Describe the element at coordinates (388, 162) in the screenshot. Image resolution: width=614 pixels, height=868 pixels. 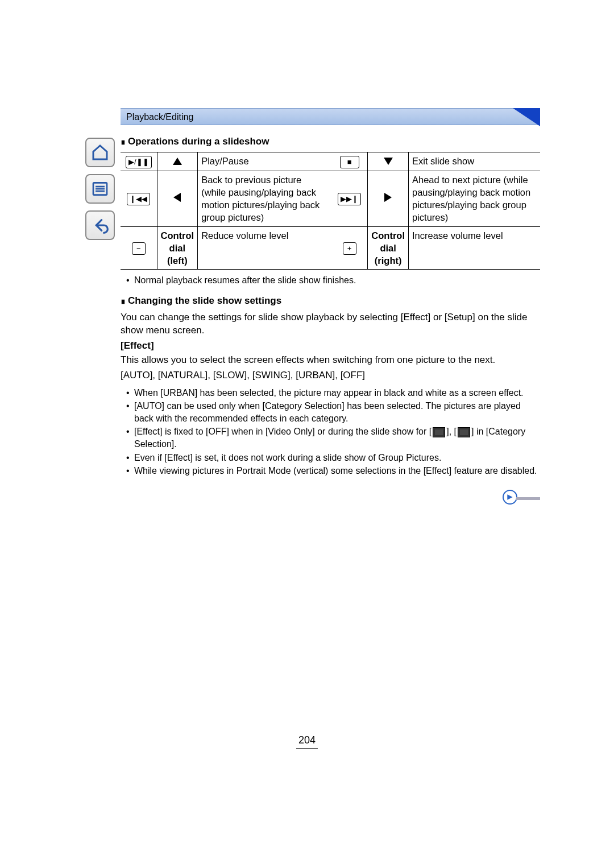
I see `down-arrow-icon` at that location.